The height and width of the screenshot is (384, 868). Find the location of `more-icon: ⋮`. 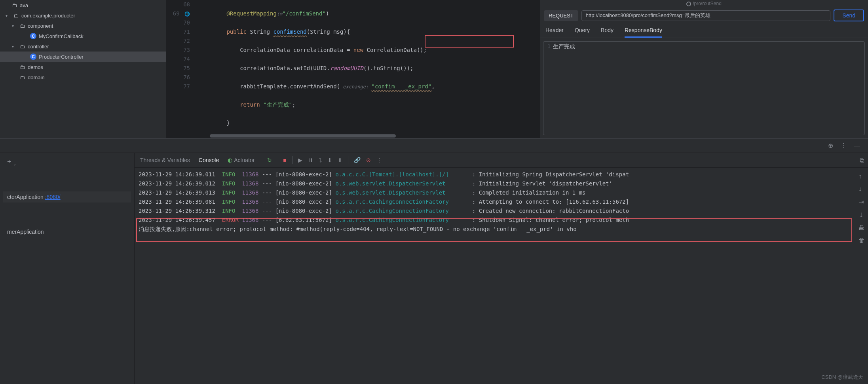

more-icon: ⋮ is located at coordinates (843, 146).